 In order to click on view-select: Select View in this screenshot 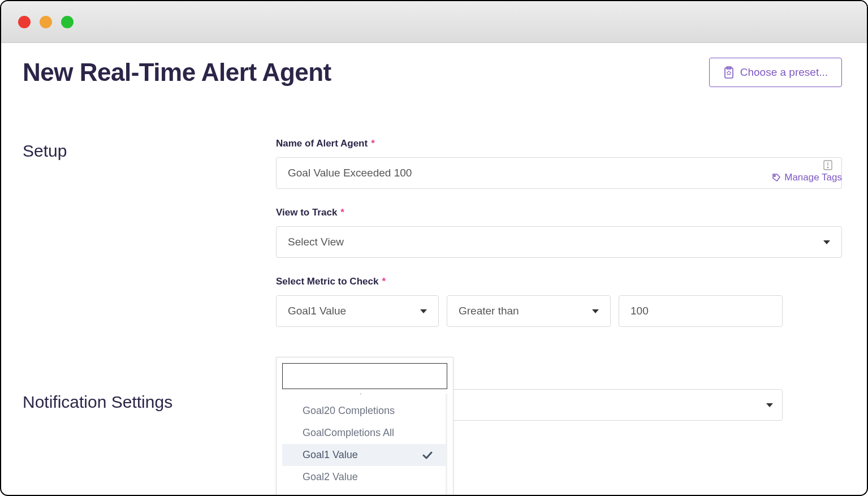, I will do `click(559, 242)`.